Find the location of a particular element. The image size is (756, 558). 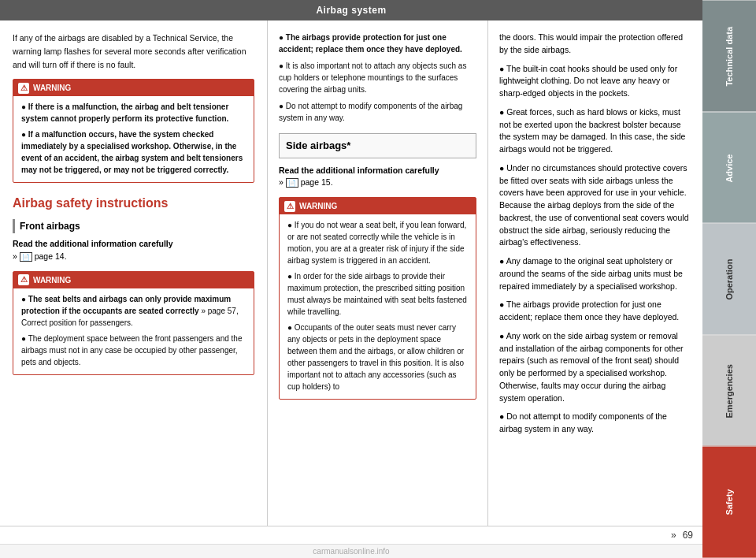

warning-icon-middle: ⚠ is located at coordinates (290, 206).